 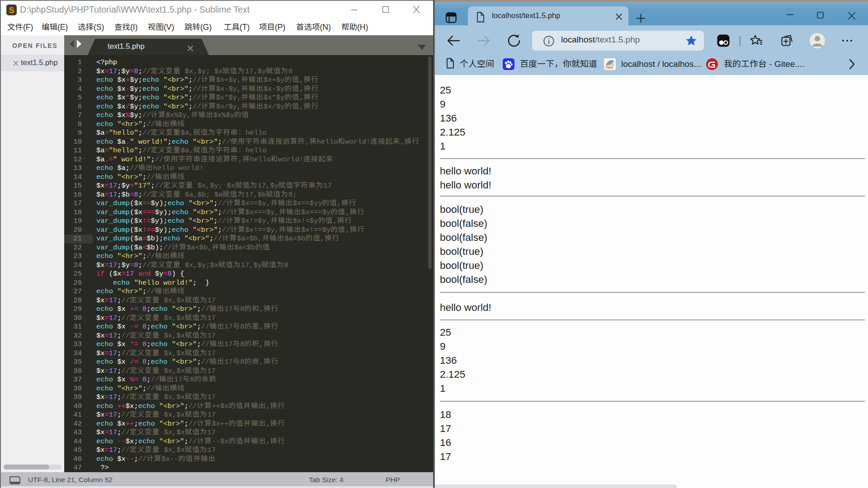 What do you see at coordinates (11, 10) in the screenshot?
I see `svg-text: S` at bounding box center [11, 10].